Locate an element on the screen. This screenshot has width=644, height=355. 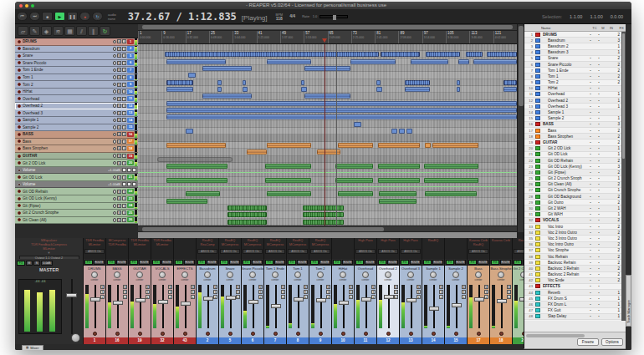
fx-insert-name: MCompress is located at coordinates (275, 246).